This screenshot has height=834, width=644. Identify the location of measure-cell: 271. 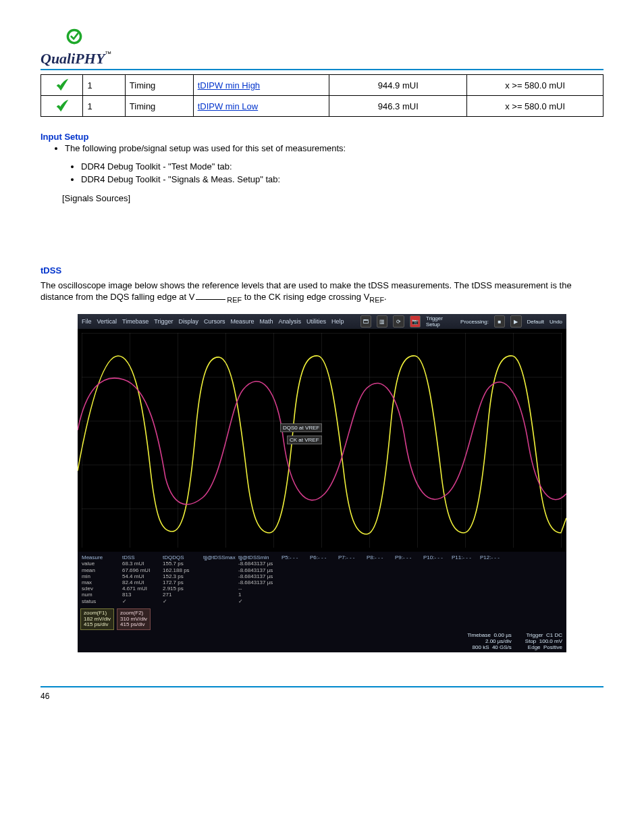
(183, 594).